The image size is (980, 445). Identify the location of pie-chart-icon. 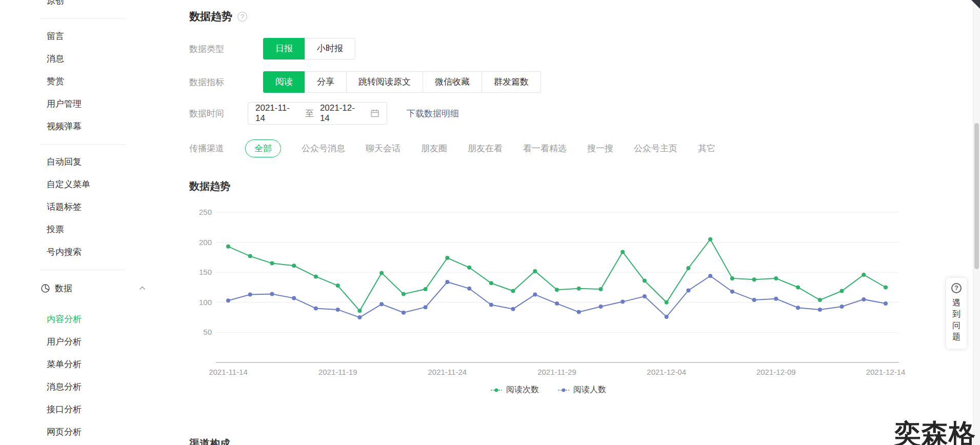
(45, 288).